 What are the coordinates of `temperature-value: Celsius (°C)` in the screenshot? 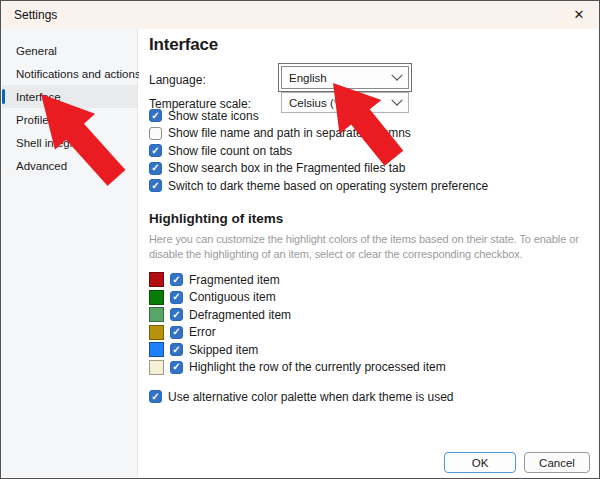 It's located at (320, 103).